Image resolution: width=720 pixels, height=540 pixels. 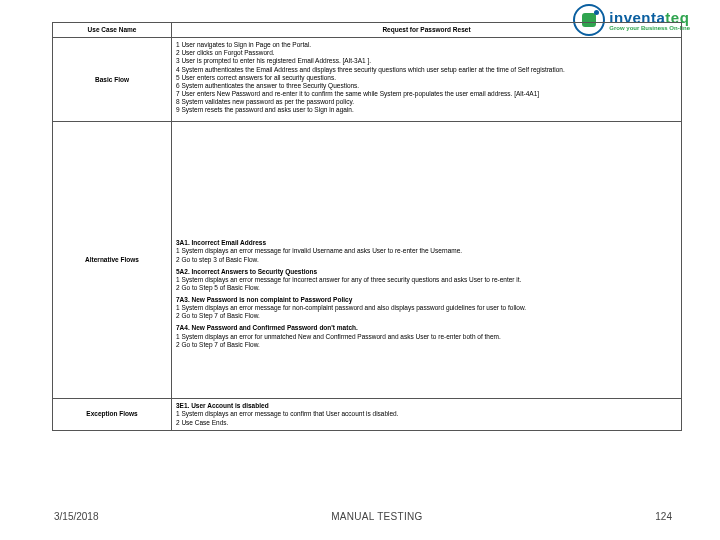 What do you see at coordinates (426, 45) in the screenshot?
I see `basic-flow-step: 1 User navigates to Sign in Page on the …` at bounding box center [426, 45].